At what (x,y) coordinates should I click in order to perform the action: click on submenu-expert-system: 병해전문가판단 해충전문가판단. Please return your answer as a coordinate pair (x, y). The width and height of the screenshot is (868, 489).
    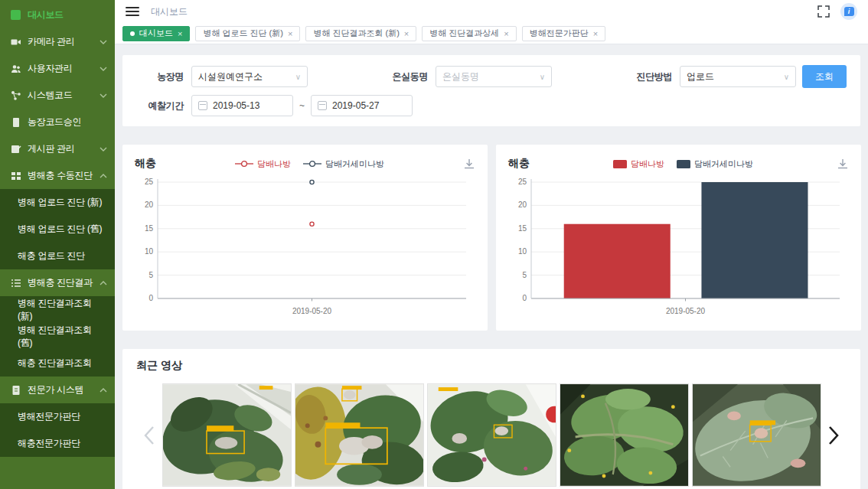
    Looking at the image, I should click on (57, 430).